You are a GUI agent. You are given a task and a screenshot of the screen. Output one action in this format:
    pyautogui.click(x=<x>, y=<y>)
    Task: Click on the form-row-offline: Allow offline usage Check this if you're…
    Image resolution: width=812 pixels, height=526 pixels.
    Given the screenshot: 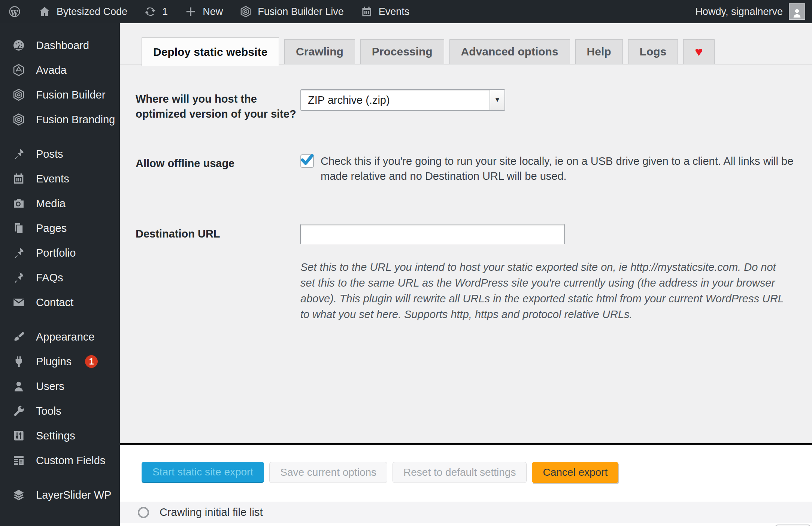 What is the action you would take?
    pyautogui.click(x=474, y=169)
    